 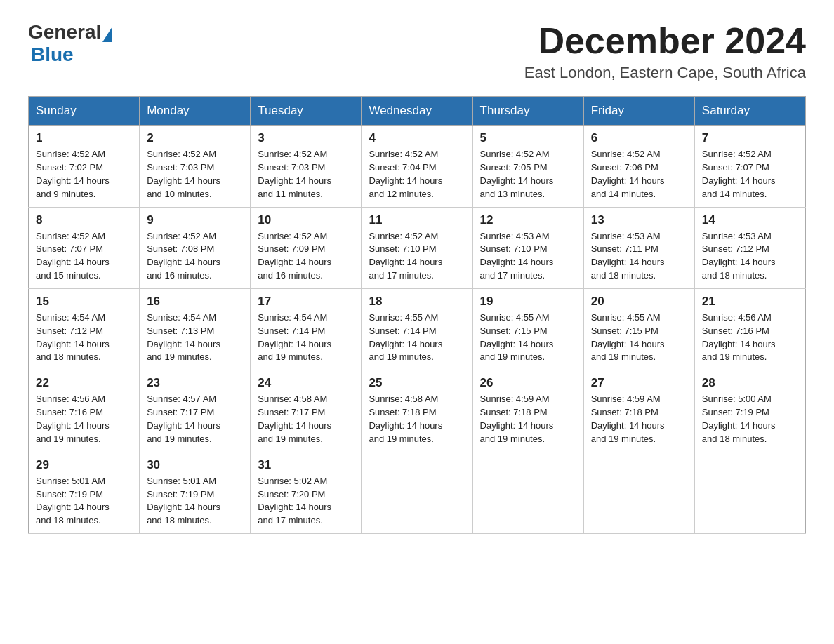 I want to click on calendar-cell: 9Sunrise: 4:52 AMSunset: 7:08 PMDaylight…, so click(x=195, y=248).